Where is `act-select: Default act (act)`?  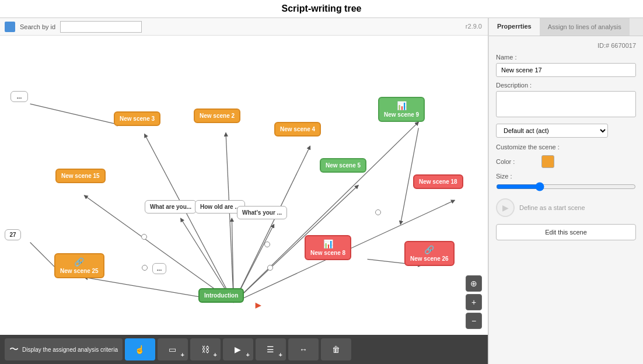
act-select: Default act (act) is located at coordinates (552, 131).